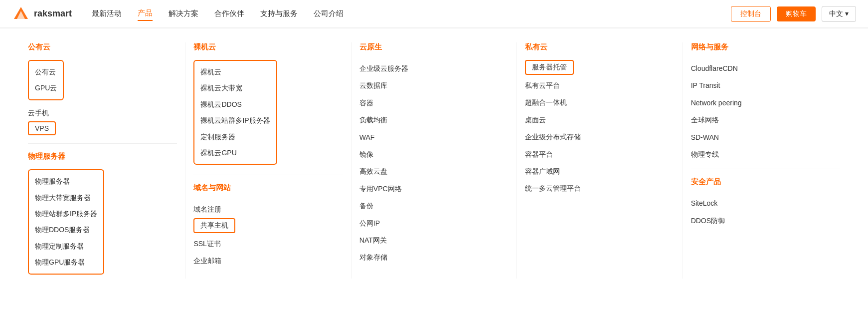  Describe the element at coordinates (268, 209) in the screenshot. I see `menu-list: 域名注册` at that location.